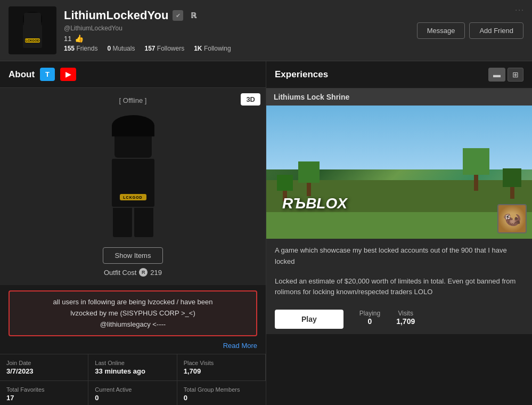  Describe the element at coordinates (21, 75) in the screenshot. I see `about-title: About` at that location.